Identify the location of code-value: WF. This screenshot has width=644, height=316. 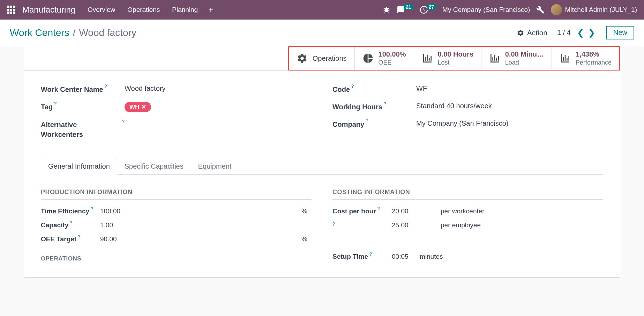
(510, 89).